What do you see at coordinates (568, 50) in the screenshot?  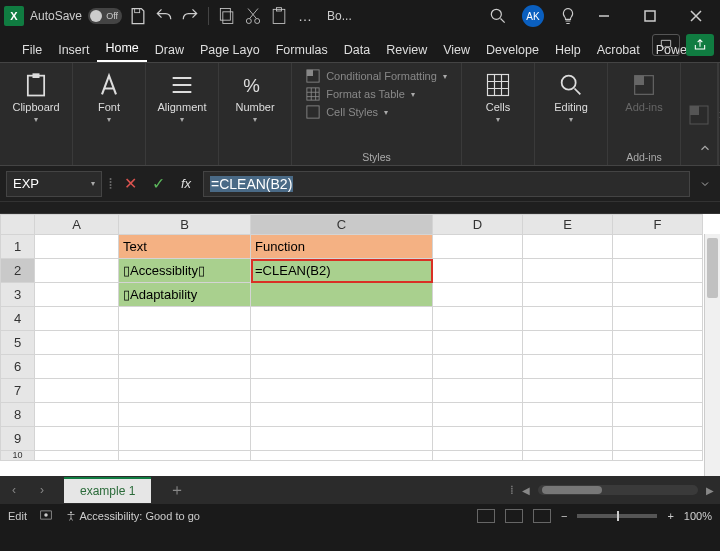 I see `tab-help: Help` at bounding box center [568, 50].